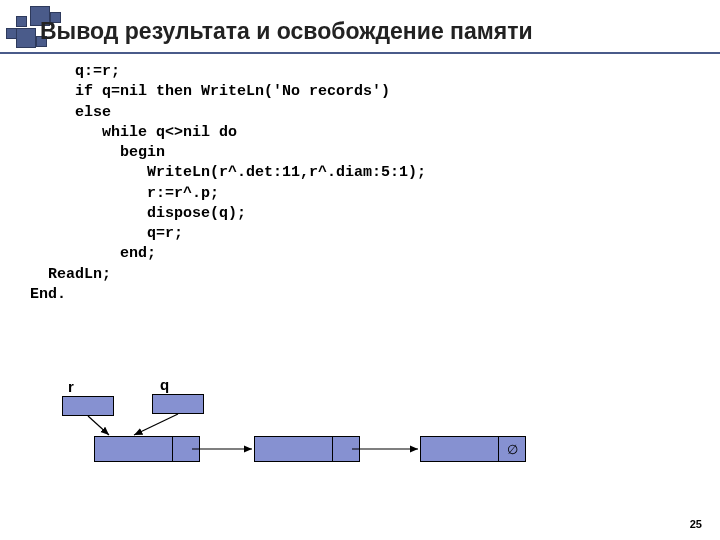  Describe the element at coordinates (178, 404) in the screenshot. I see `q-box` at that location.